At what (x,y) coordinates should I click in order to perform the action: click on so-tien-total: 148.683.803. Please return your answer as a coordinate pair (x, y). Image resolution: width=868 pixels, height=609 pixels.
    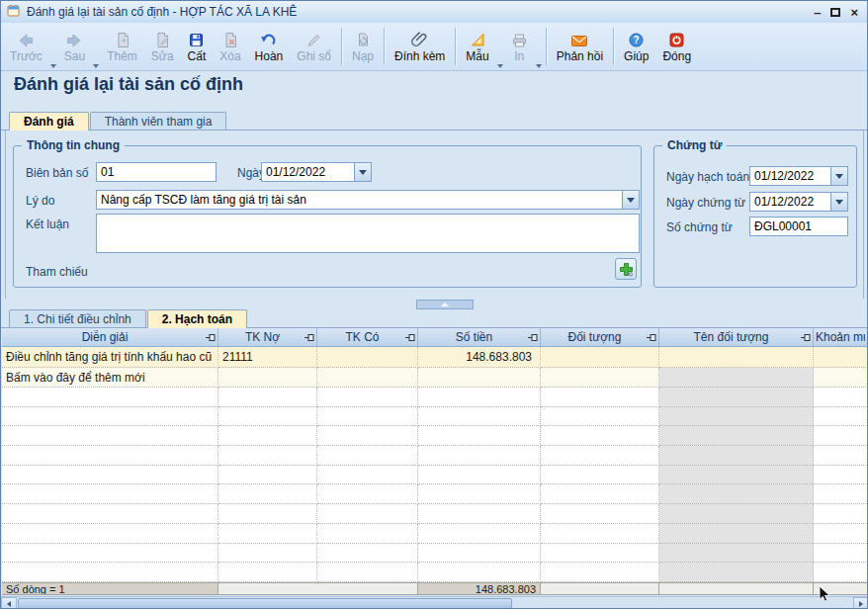
    Looking at the image, I should click on (479, 589).